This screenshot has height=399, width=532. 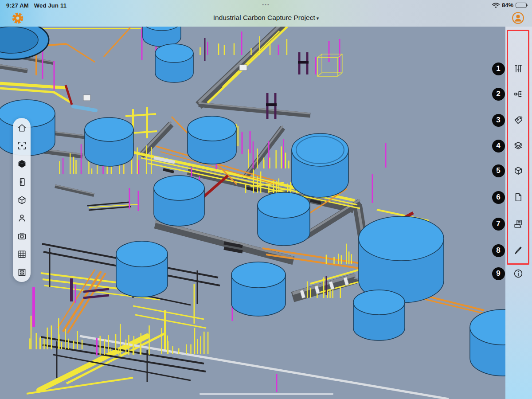 What do you see at coordinates (496, 5) in the screenshot?
I see `wifi-icon` at bounding box center [496, 5].